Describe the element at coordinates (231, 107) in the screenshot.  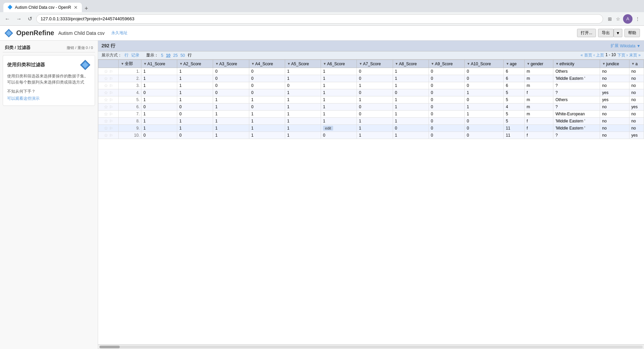
I see `cell-A3: 1` at that location.